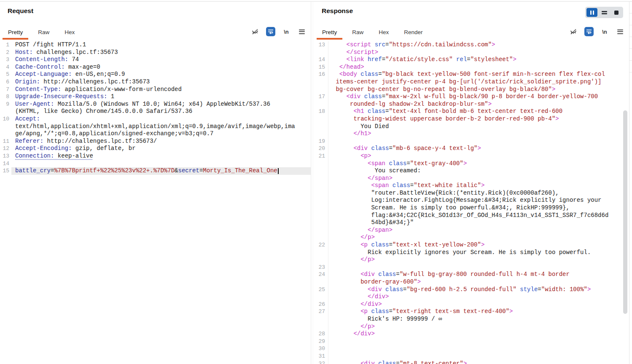  What do you see at coordinates (471, 334) in the screenshot?
I see `code-line: 28 </div>` at bounding box center [471, 334].